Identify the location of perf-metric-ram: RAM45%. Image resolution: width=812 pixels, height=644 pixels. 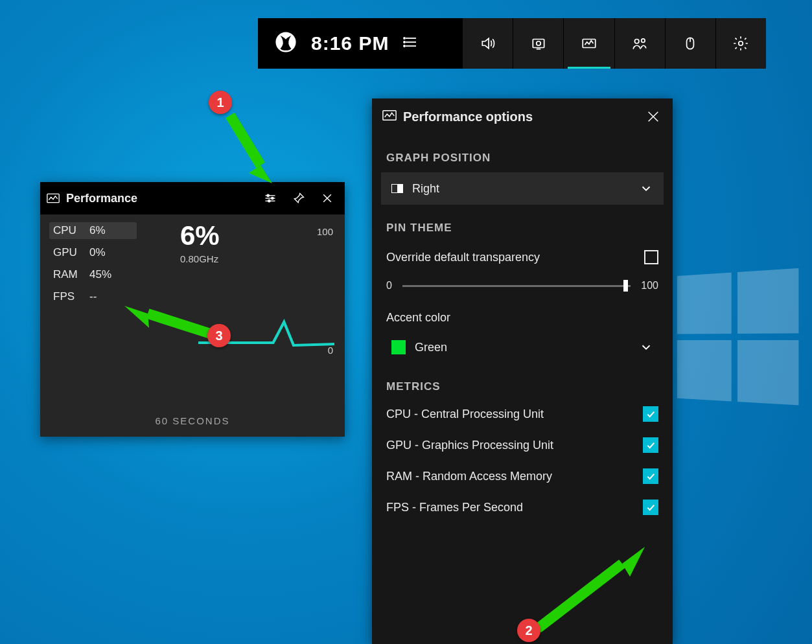
(93, 275).